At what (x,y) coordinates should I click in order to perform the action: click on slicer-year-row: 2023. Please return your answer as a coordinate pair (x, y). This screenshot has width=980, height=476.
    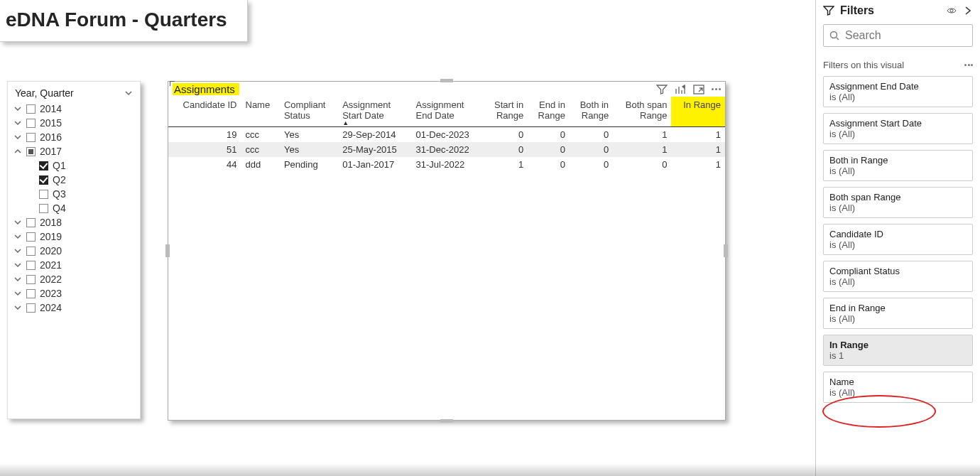
    Looking at the image, I should click on (74, 293).